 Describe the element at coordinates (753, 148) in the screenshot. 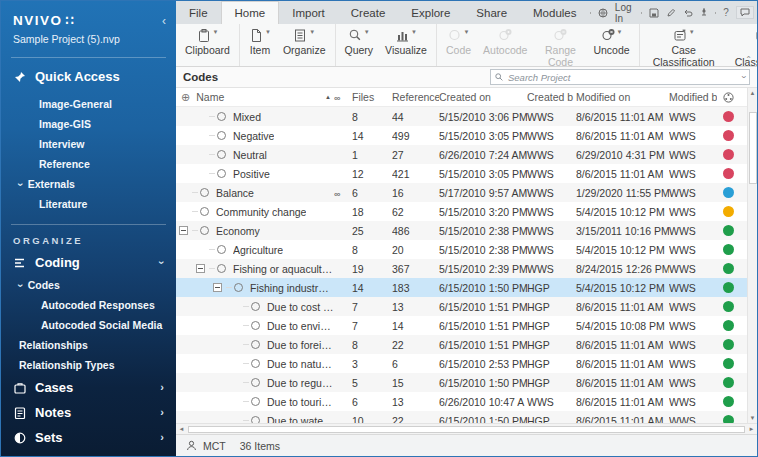

I see `vertical-scroll-thumb` at that location.